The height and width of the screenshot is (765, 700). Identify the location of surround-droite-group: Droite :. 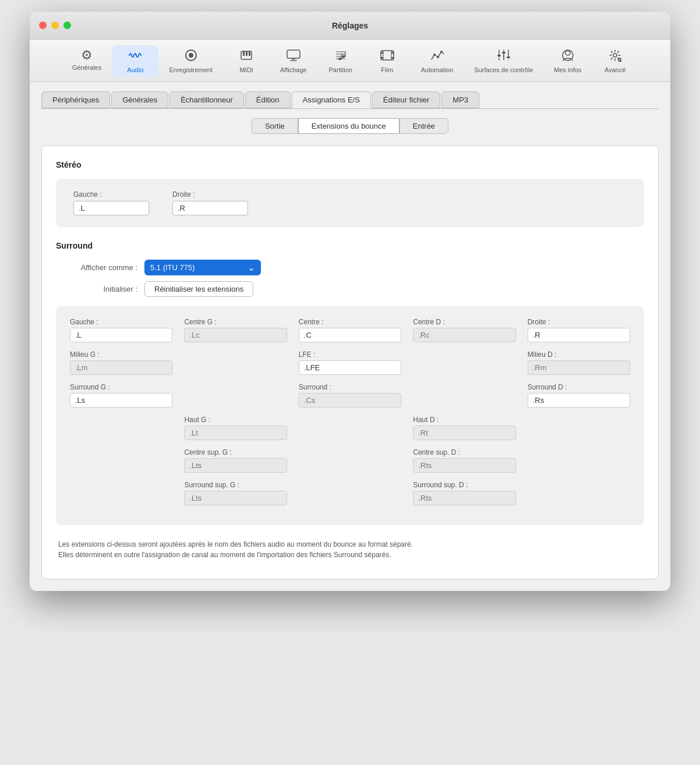
(579, 330).